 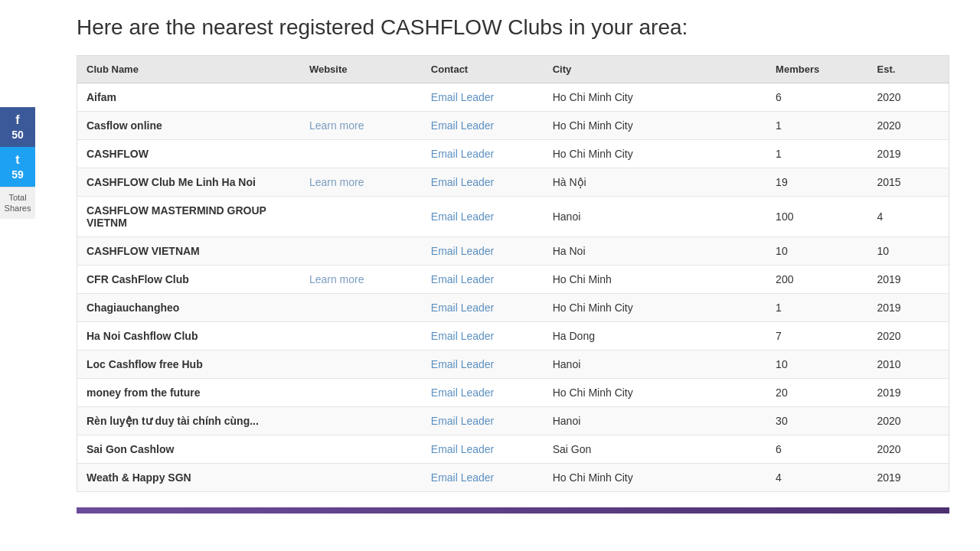 I want to click on facebook-count: 50, so click(x=18, y=135).